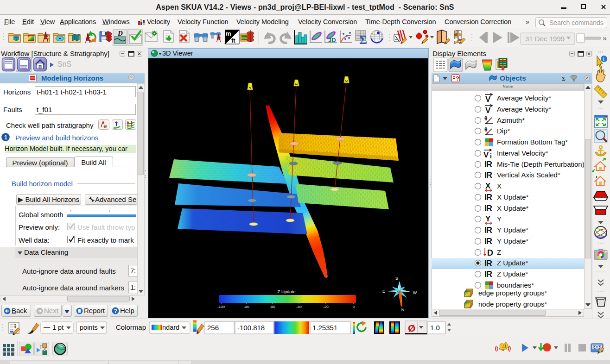  What do you see at coordinates (415, 293) in the screenshot?
I see `svg-text: W` at bounding box center [415, 293].